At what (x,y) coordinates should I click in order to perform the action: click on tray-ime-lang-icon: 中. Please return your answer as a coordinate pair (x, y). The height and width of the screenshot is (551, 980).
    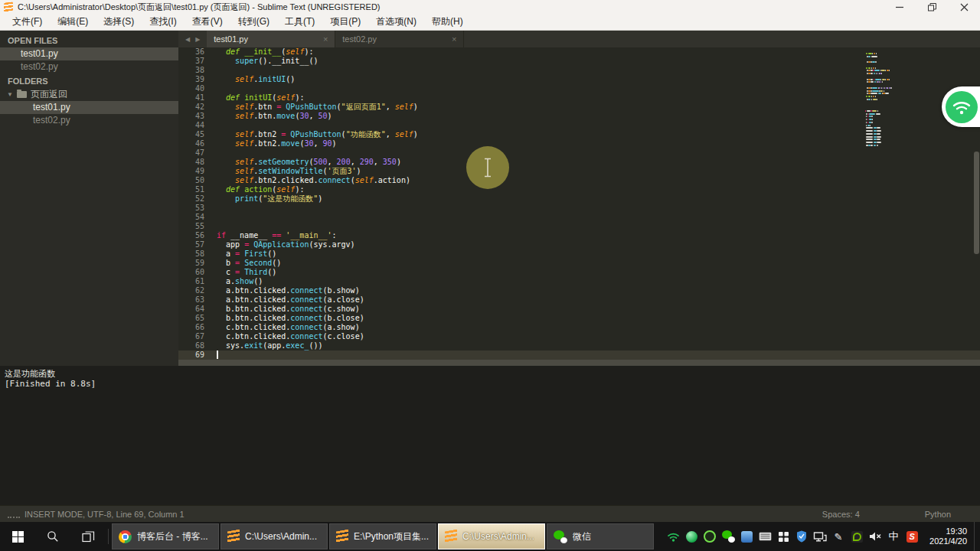
    Looking at the image, I should click on (893, 536).